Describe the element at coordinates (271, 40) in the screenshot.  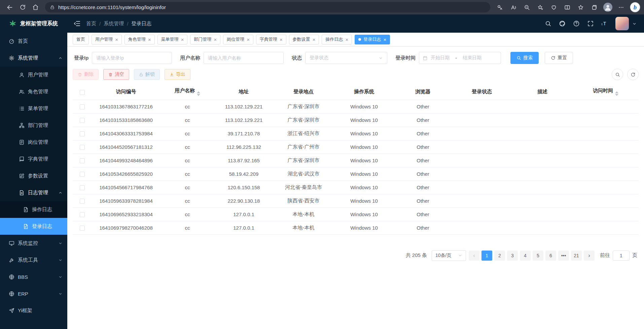
I see `tab-字典管理: 字典管理×` at that location.